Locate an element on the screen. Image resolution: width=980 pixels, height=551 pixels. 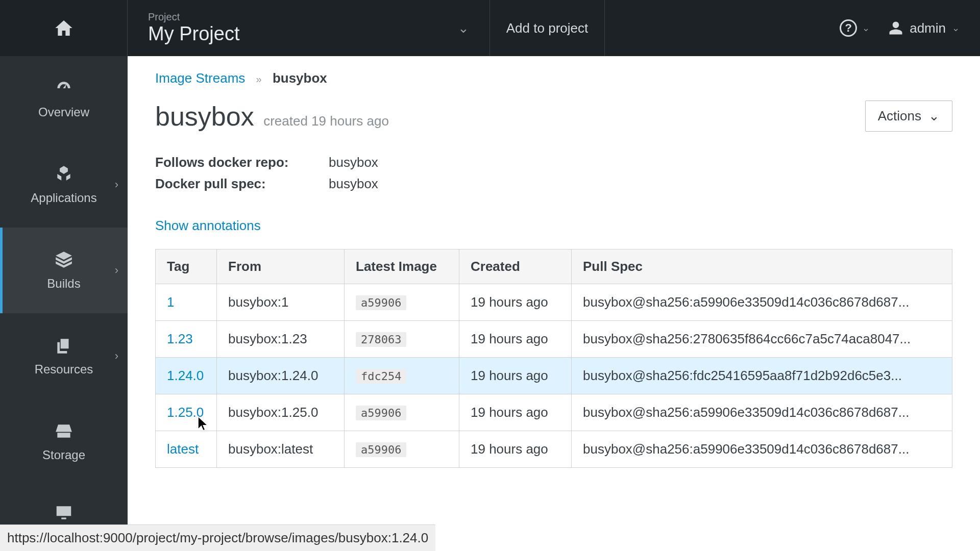
tag-link: 1 is located at coordinates (170, 302).